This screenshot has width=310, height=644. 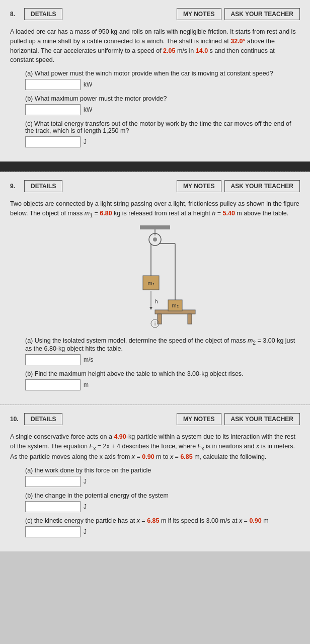 What do you see at coordinates (53, 110) in the screenshot?
I see `answer-input-8b` at bounding box center [53, 110].